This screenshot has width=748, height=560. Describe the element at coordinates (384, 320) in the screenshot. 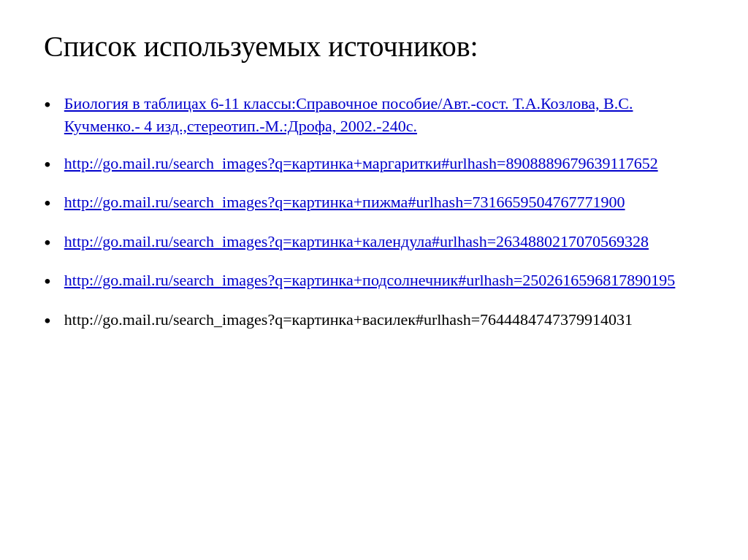

I see `source-text-6: http://go.mail.ru/search_images?q=картин…` at that location.